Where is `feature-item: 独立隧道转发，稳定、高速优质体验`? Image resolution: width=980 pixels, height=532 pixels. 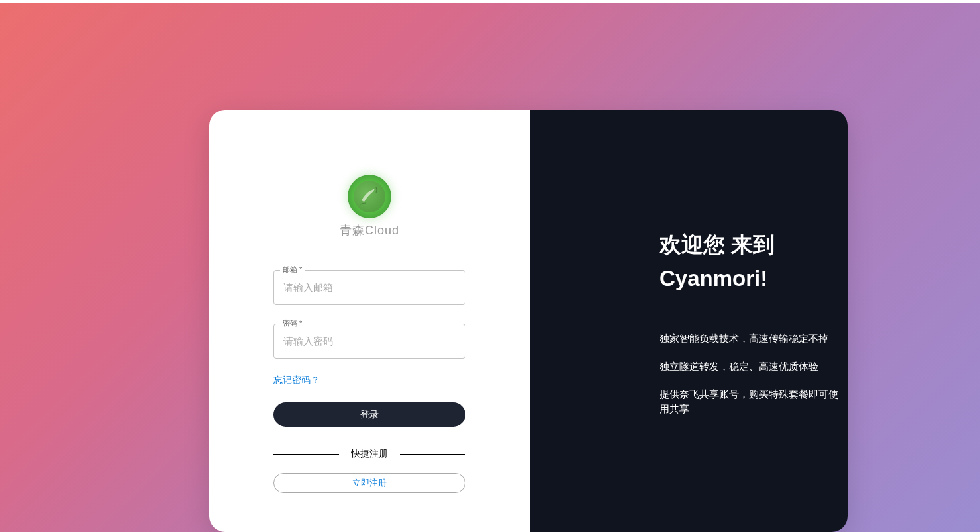
feature-item: 独立隧道转发，稳定、高速优质体验 is located at coordinates (754, 367).